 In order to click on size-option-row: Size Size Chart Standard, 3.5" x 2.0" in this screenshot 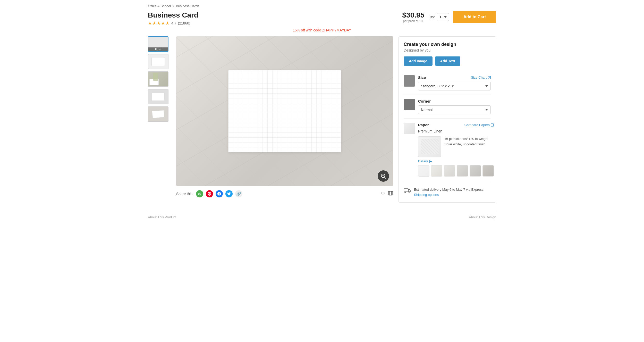, I will do `click(447, 83)`.